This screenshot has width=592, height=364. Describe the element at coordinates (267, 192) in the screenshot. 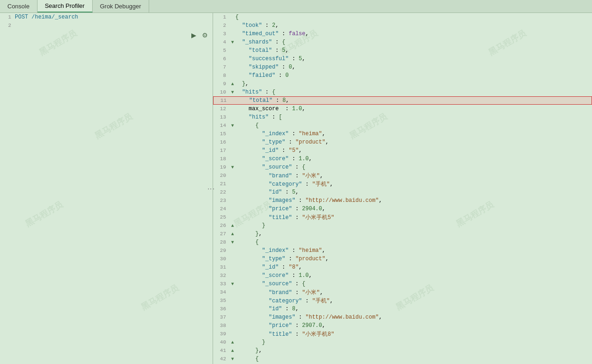

I see `json-content-22: "id" : 5,` at that location.